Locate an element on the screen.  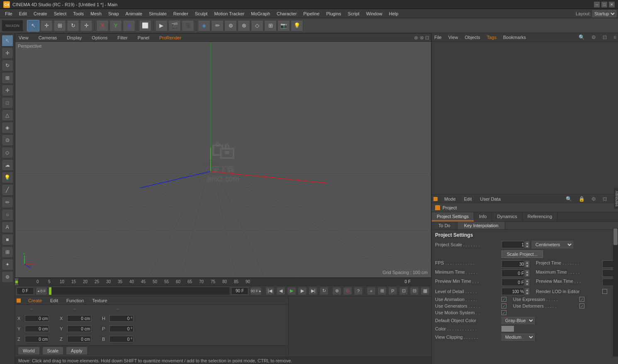
y-axis-button: Y is located at coordinates (116, 26).